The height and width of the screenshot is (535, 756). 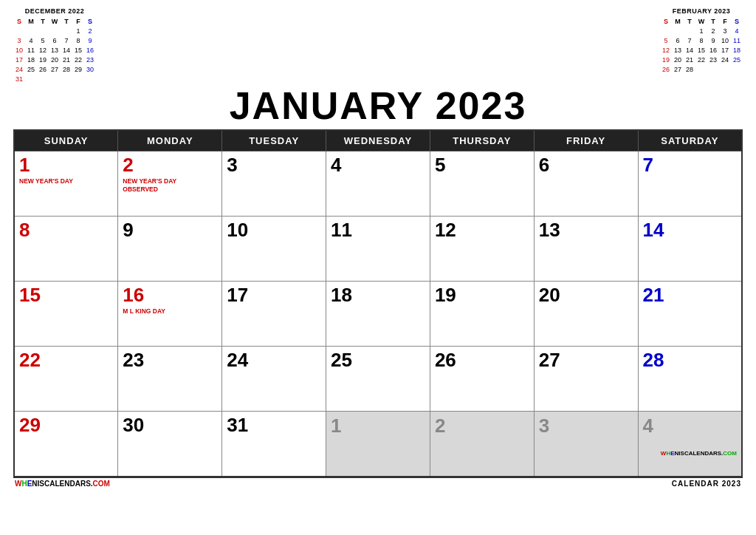 I want to click on day-jan-26: 26, so click(x=481, y=379).